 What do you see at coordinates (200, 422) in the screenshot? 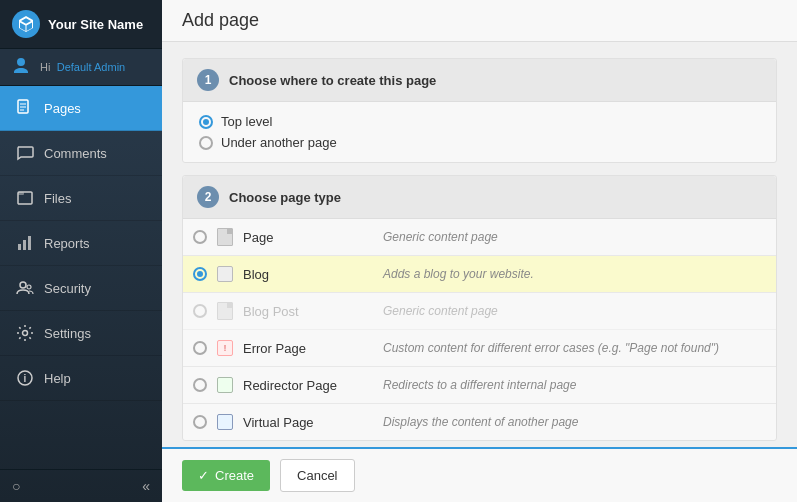
I see `radio-type-virtual` at bounding box center [200, 422].